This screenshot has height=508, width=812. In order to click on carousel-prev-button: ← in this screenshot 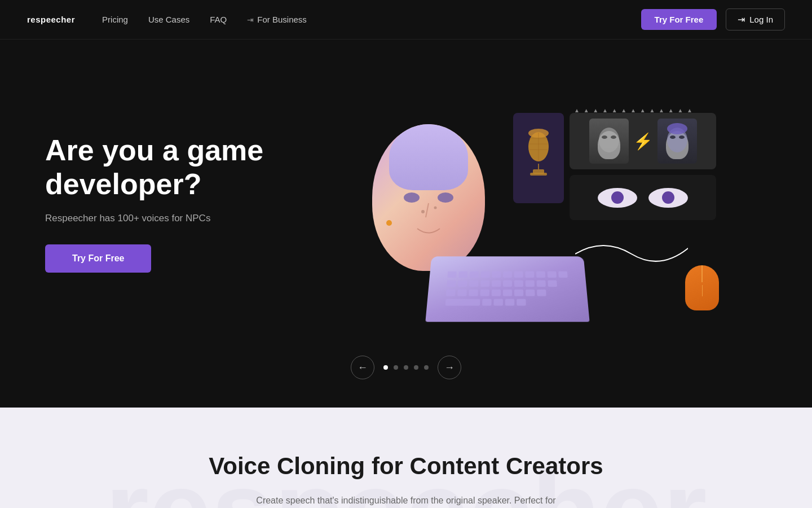, I will do `click(363, 367)`.